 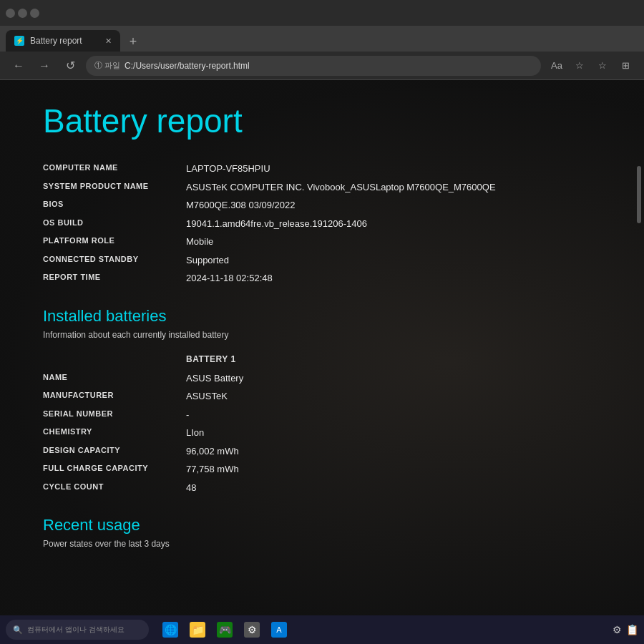 What do you see at coordinates (228, 169) in the screenshot?
I see `value-computer-name: LAPTOP-VF85HPIU` at bounding box center [228, 169].